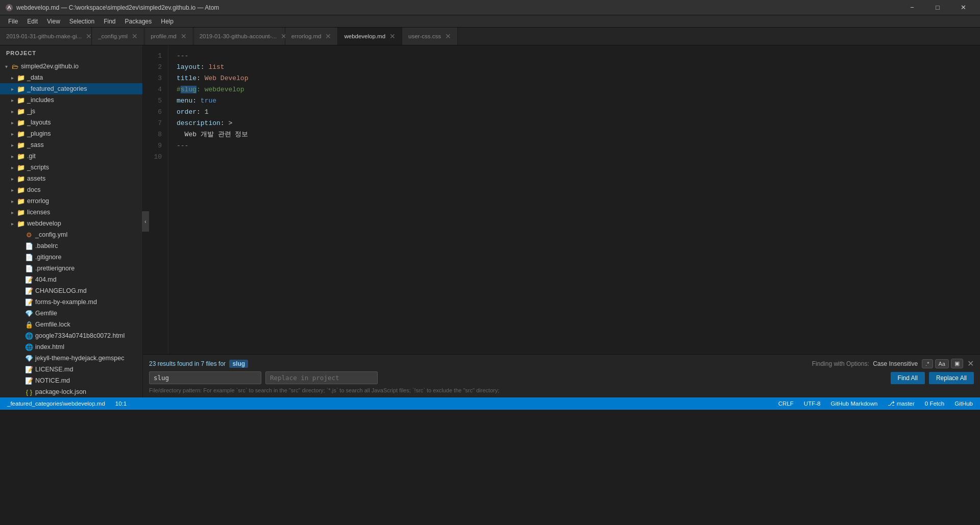 This screenshot has width=980, height=525. Describe the element at coordinates (71, 291) in the screenshot. I see `sidebar-item-changelog: ▸ 📝 CHANGELOG.md` at that location.